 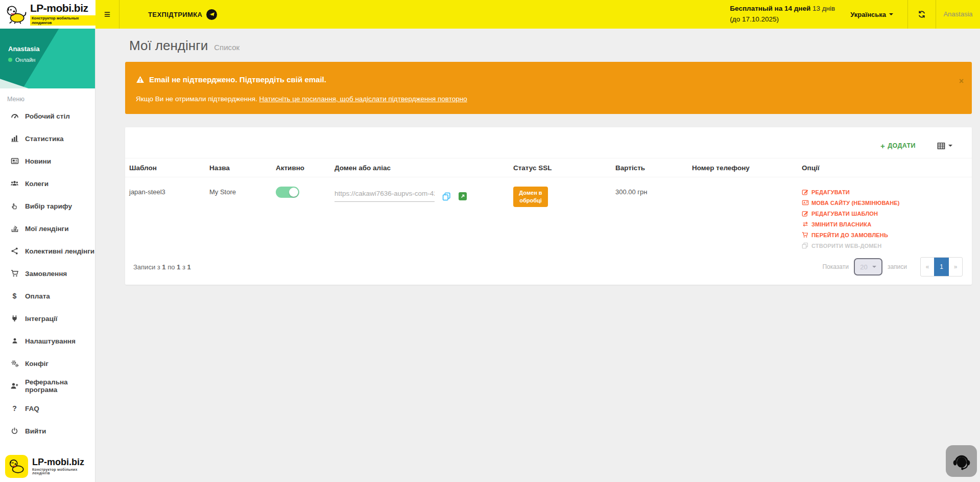 I want to click on chevron-down-icon, so click(x=874, y=267).